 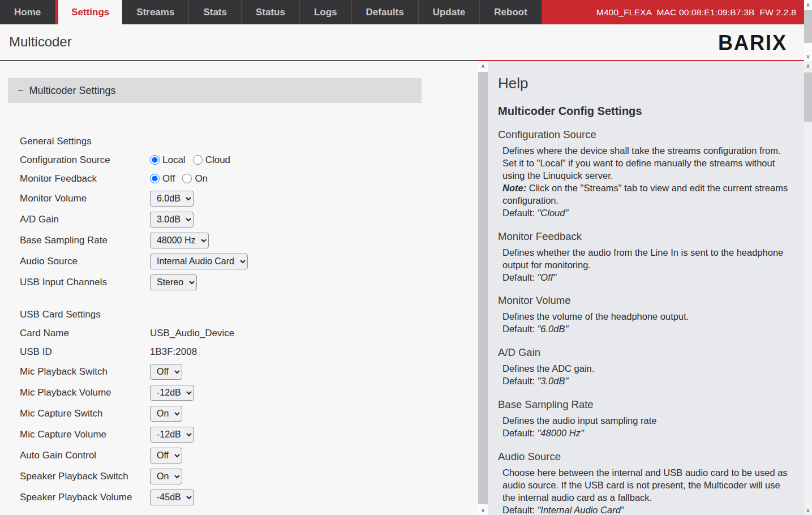 I want to click on configuration-source-option-local: Local, so click(x=167, y=160).